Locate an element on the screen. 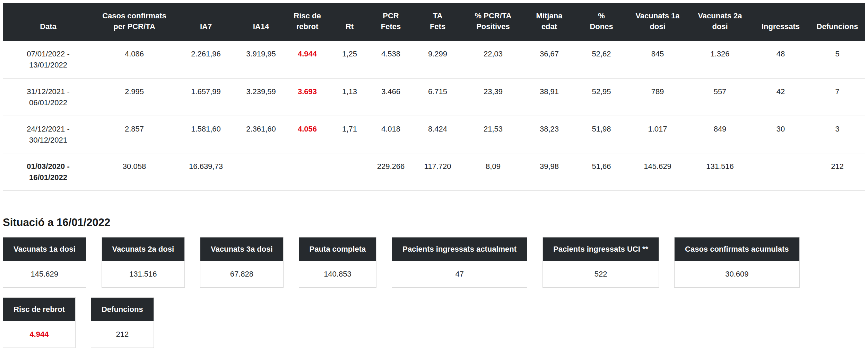  table-row: 07/01/2022 -13/01/2022 4.086 2.261,96 3.… is located at coordinates (434, 60).